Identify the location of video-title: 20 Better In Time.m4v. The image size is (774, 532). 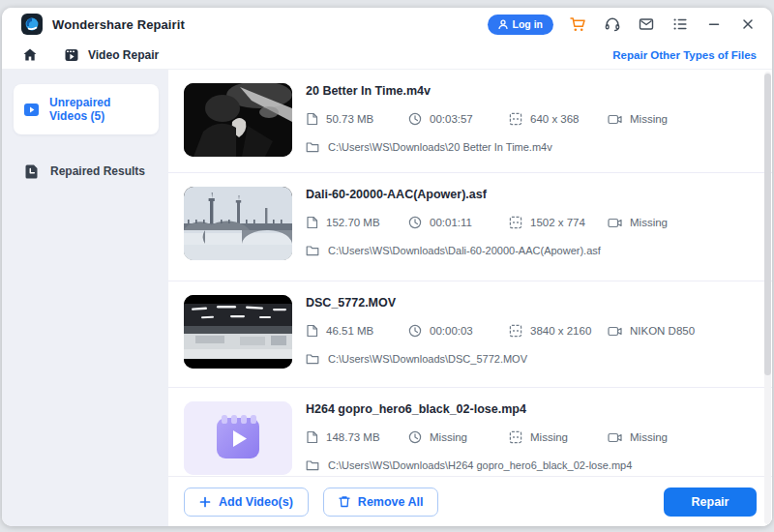
(487, 91).